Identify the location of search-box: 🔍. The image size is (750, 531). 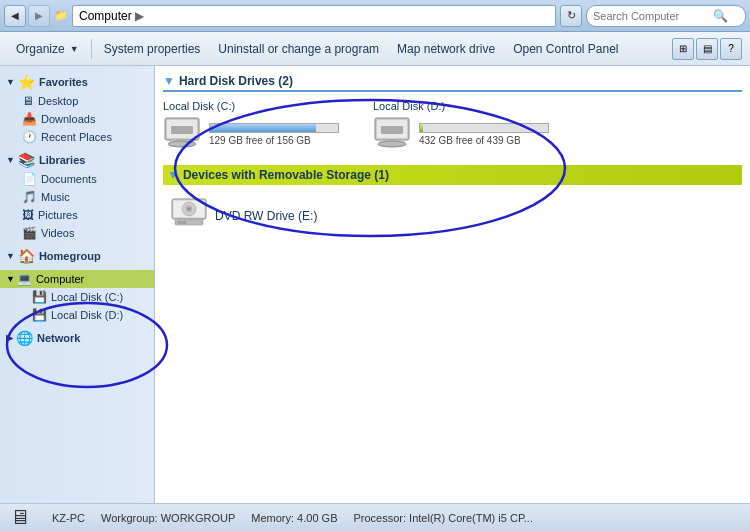
(666, 16).